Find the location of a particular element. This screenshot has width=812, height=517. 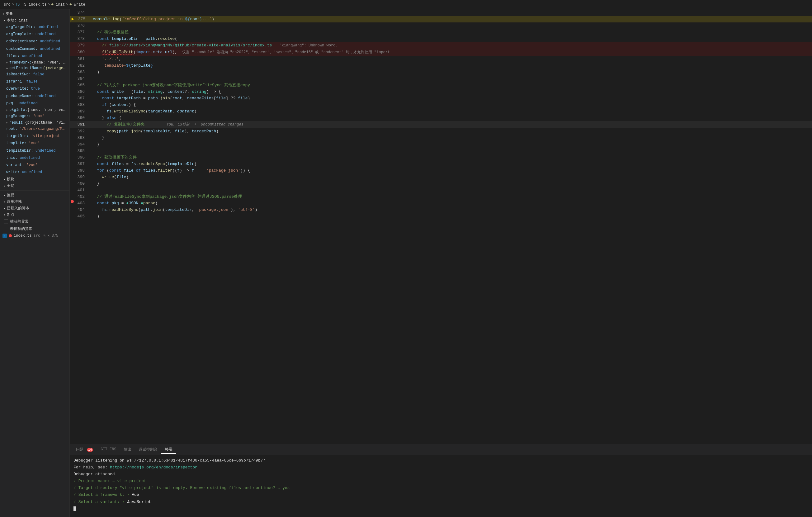

terminal-cursor is located at coordinates (75, 509).